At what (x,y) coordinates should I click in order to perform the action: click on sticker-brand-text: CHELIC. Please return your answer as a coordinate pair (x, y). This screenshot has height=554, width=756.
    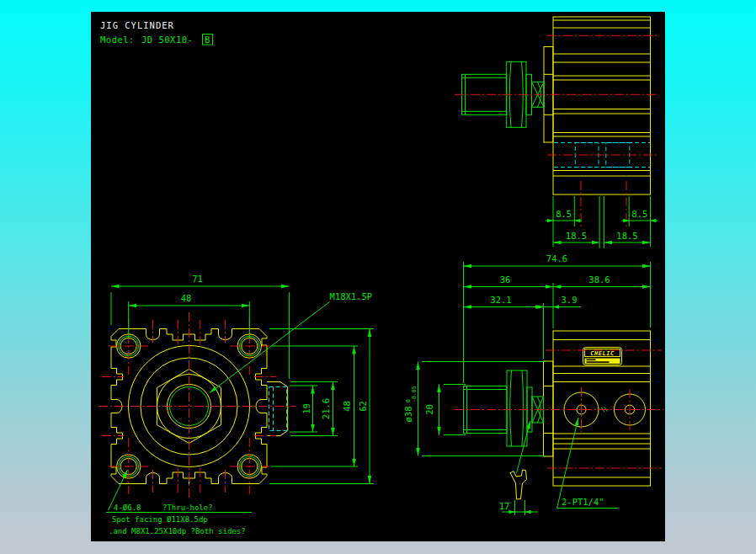
    Looking at the image, I should click on (603, 354).